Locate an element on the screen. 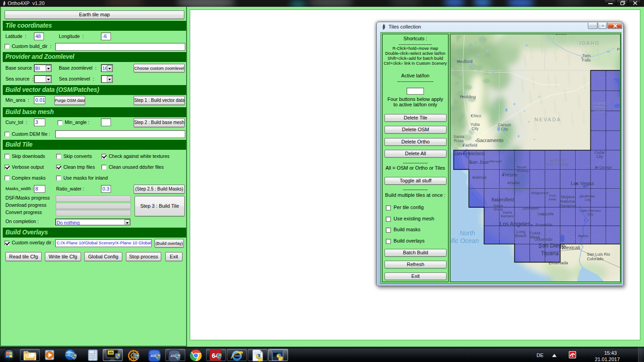 This screenshot has width=644, height=362. svg-text: NEVADA is located at coordinates (548, 119).